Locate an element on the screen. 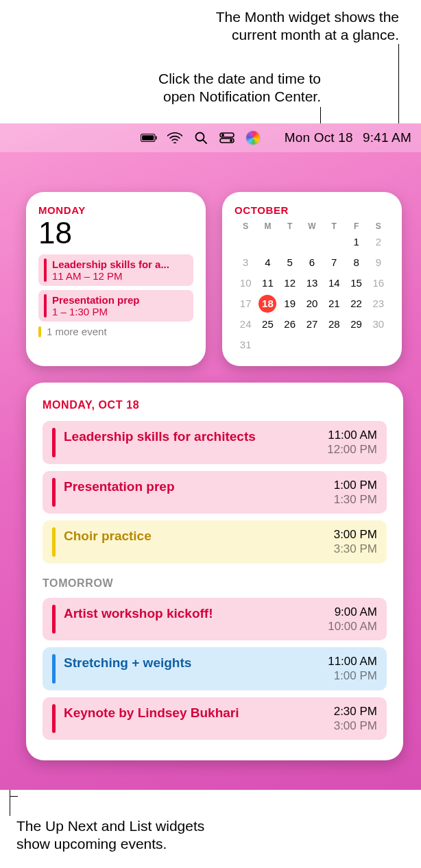 This screenshot has height=868, width=421. event-title: Leadership skills for architects is located at coordinates (191, 443).